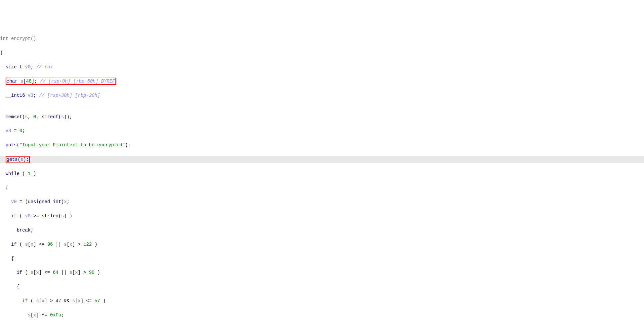 The width and height of the screenshot is (644, 326). Describe the element at coordinates (322, 216) in the screenshot. I see `code-line: if ( v0 >= strlen(s) )` at that location.